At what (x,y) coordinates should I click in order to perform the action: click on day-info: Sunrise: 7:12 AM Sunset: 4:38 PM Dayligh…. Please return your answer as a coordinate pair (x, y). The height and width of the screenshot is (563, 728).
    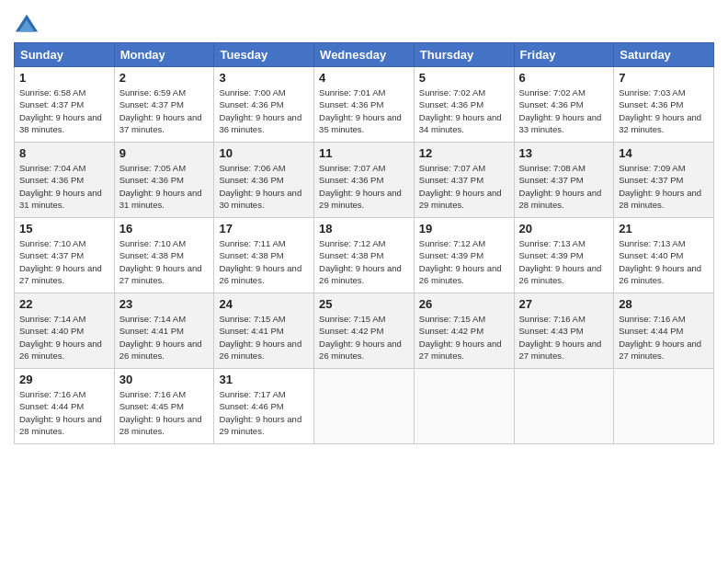
    Looking at the image, I should click on (364, 261).